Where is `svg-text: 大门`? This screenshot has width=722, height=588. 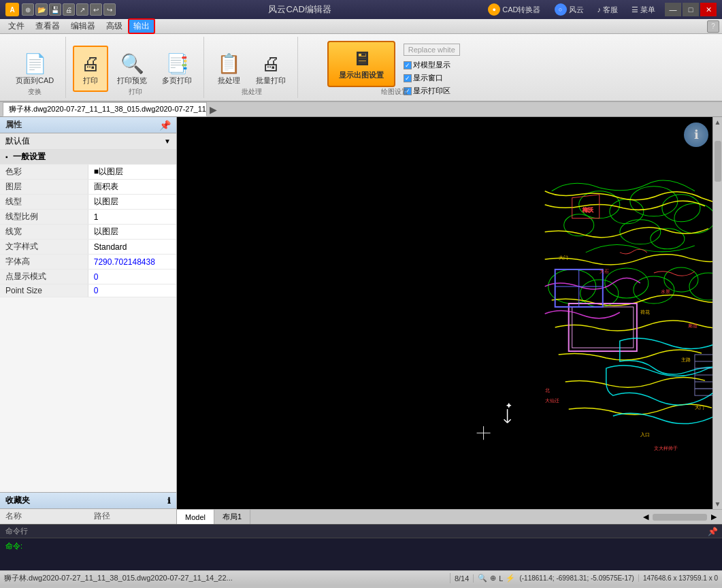 svg-text: 大门 is located at coordinates (700, 408).